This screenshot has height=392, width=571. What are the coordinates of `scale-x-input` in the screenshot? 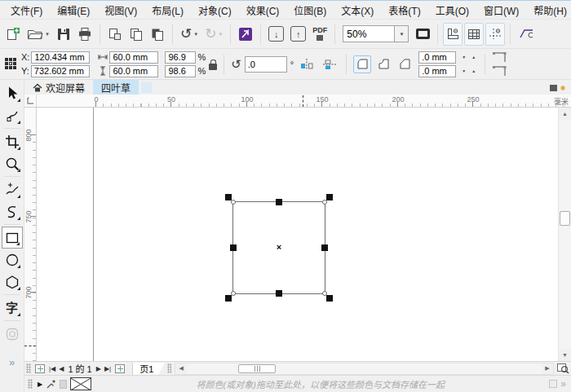 It's located at (180, 57).